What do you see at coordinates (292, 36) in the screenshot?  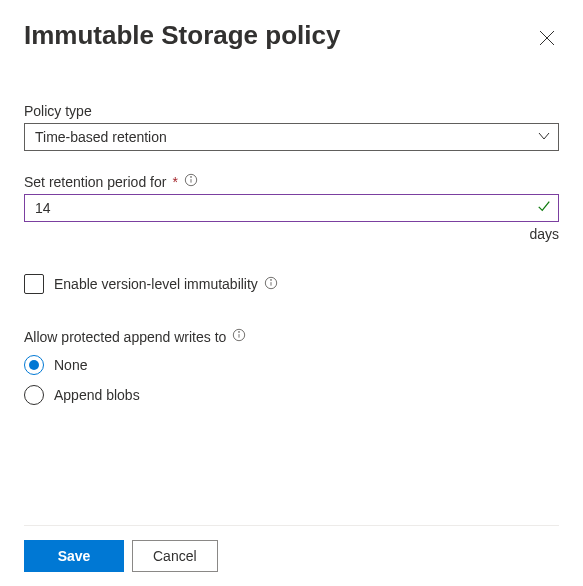 I see `panel-header: Immutable Storage policy` at bounding box center [292, 36].